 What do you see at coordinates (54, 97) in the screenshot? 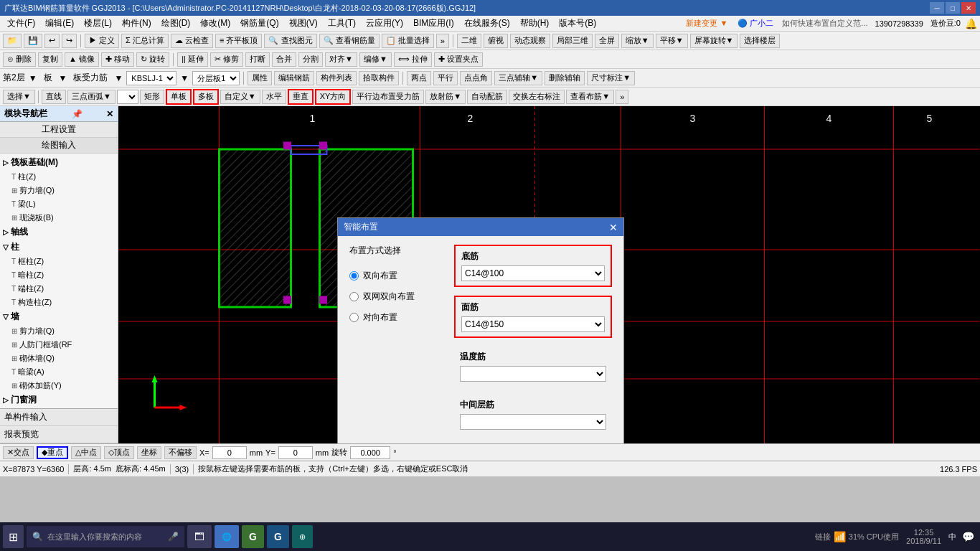
I see `straight-line-btn: 直线` at bounding box center [54, 97].